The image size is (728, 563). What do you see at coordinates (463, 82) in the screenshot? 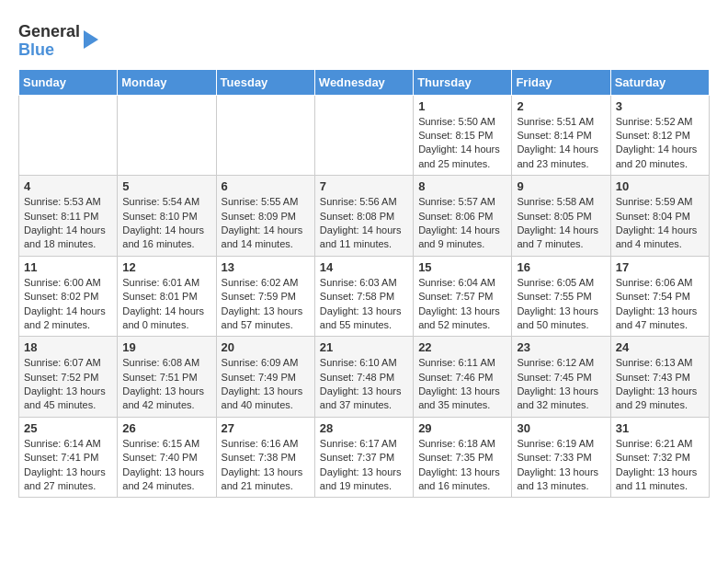
I see `weekday-header: Thursday` at bounding box center [463, 82].